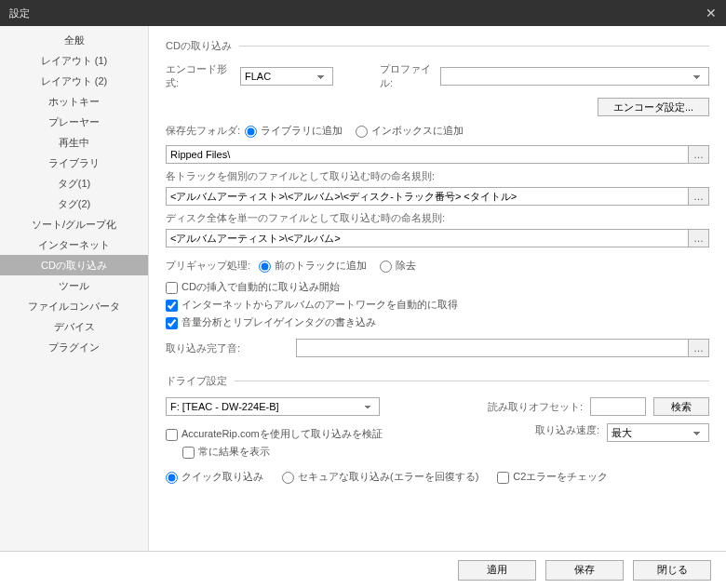 The image size is (726, 588). Describe the element at coordinates (699, 196) in the screenshot. I see `browse-track-naming-button: …` at that location.